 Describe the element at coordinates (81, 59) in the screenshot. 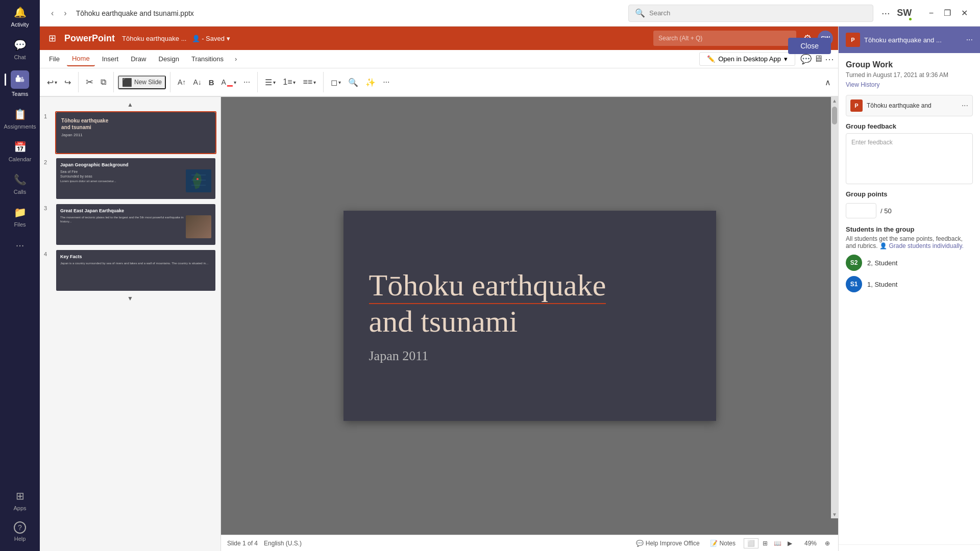

I see `menu-home: Home` at that location.